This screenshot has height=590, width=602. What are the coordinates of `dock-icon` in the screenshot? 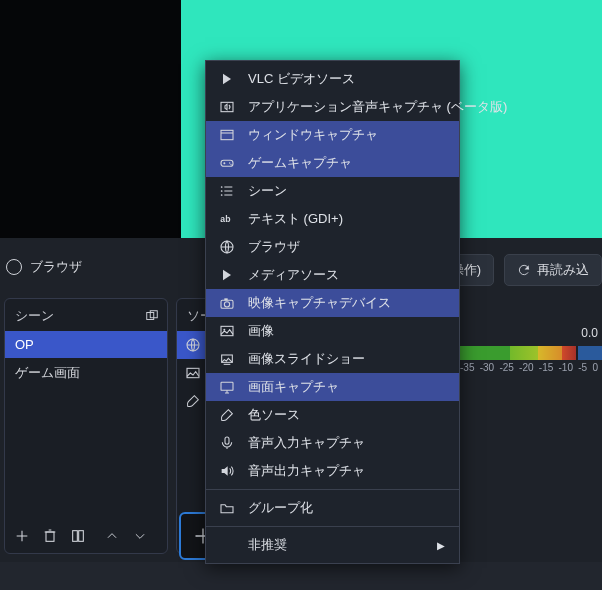 It's located at (152, 316).